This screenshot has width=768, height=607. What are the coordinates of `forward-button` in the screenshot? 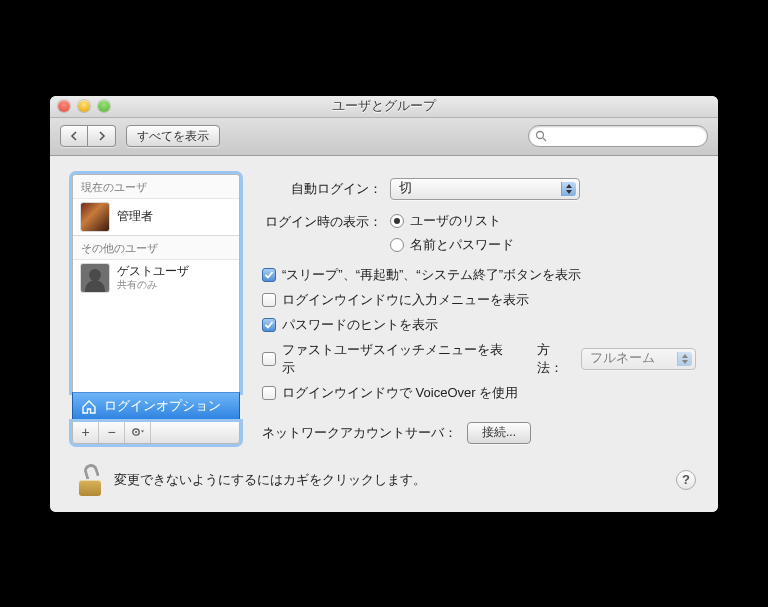 It's located at (102, 136).